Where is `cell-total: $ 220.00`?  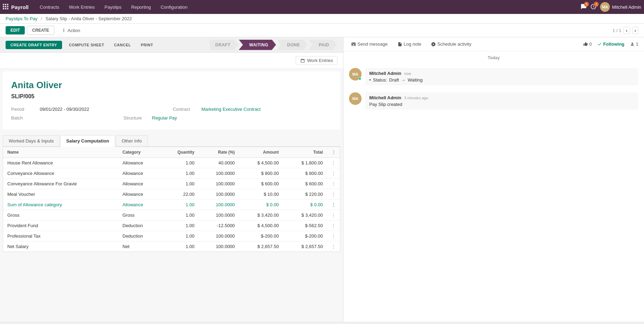
cell-total: $ 220.00 is located at coordinates (305, 194).